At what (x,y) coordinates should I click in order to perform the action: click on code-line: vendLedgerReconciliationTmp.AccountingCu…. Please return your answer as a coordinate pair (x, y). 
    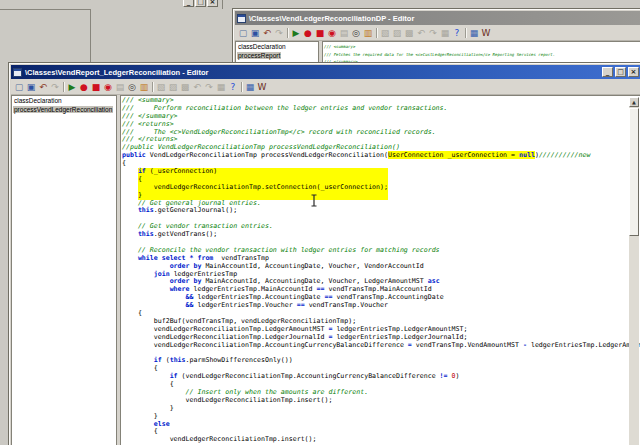
    Looking at the image, I should click on (381, 346).